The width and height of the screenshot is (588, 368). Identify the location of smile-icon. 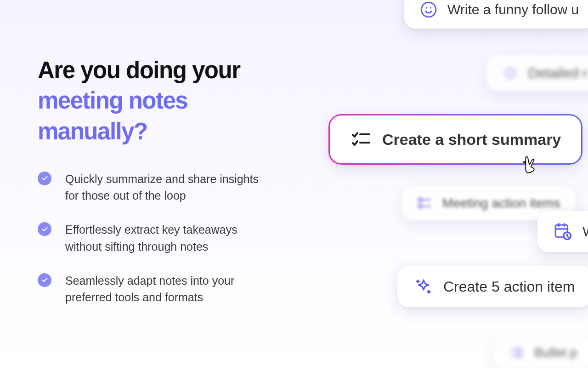
(429, 10).